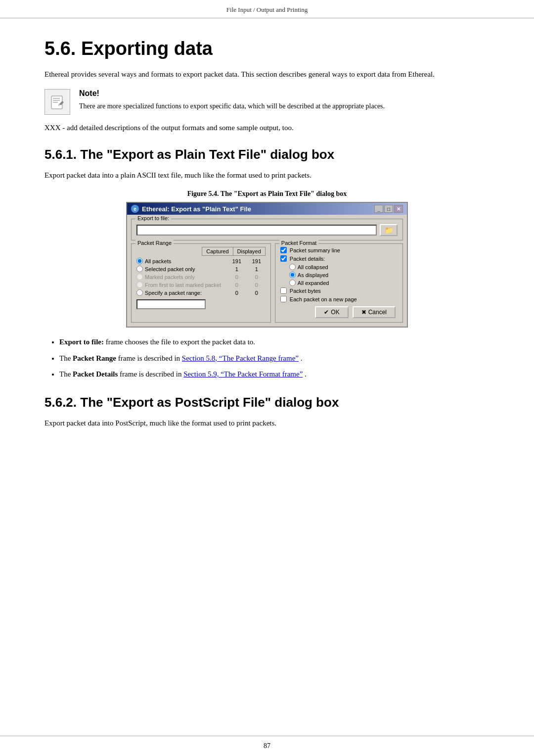 The image size is (534, 756). What do you see at coordinates (180, 342) in the screenshot?
I see `bullet-1-text: frame chooses the file to export the pac…` at bounding box center [180, 342].